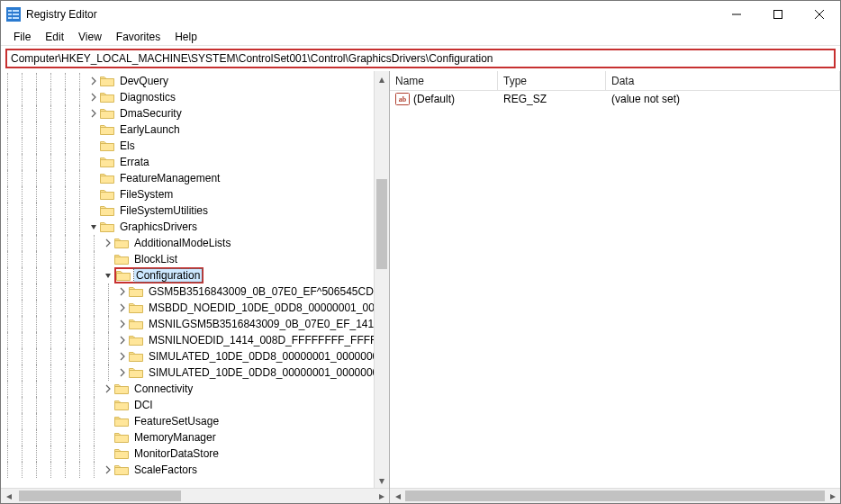 The height and width of the screenshot is (504, 841). Describe the element at coordinates (194, 495) in the screenshot. I see `tree-horizontal-scrollbar: ◂ ▸` at that location.